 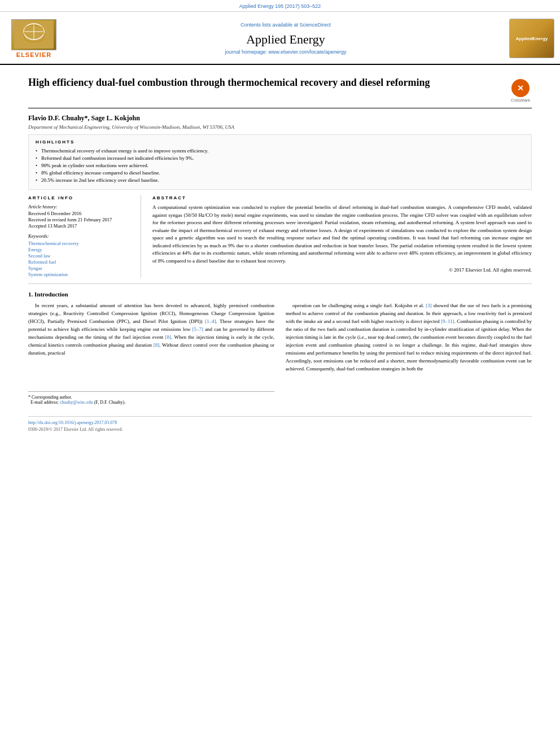 What do you see at coordinates (280, 142) in the screenshot?
I see `highlights-heading: HIGHLIGHTS` at bounding box center [280, 142].